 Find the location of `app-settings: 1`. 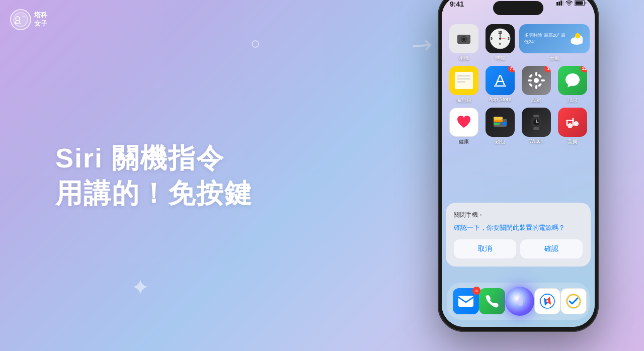

app-settings: 1 is located at coordinates (536, 84).